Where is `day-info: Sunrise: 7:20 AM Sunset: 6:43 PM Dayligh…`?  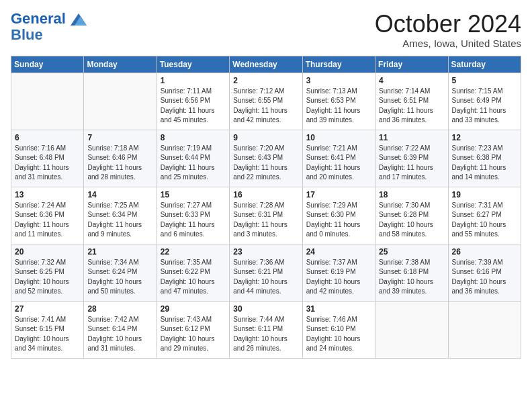 day-info: Sunrise: 7:20 AM Sunset: 6:43 PM Dayligh… is located at coordinates (266, 163).